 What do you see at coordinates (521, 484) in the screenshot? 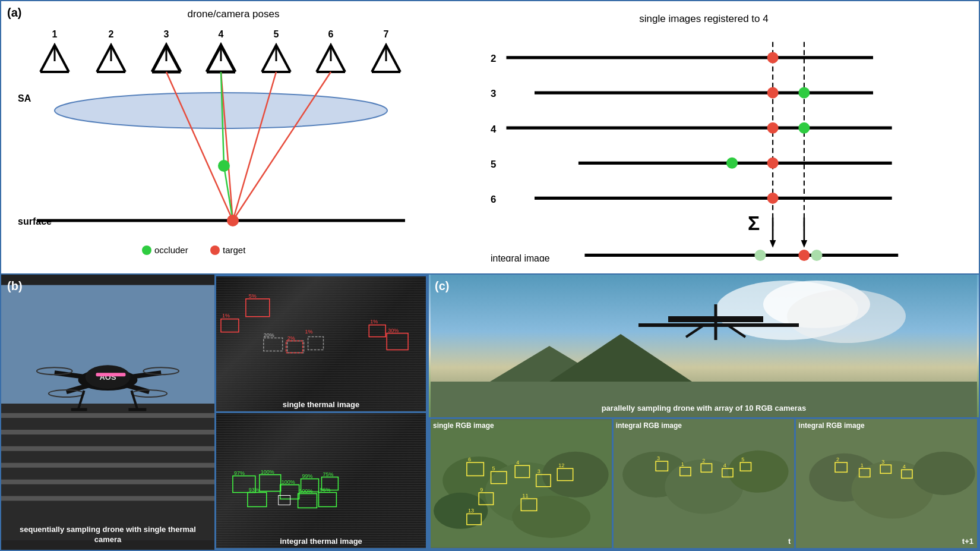
I see `single-rgb-box: 6 5 4 3 12 9 11 13` at bounding box center [521, 484].